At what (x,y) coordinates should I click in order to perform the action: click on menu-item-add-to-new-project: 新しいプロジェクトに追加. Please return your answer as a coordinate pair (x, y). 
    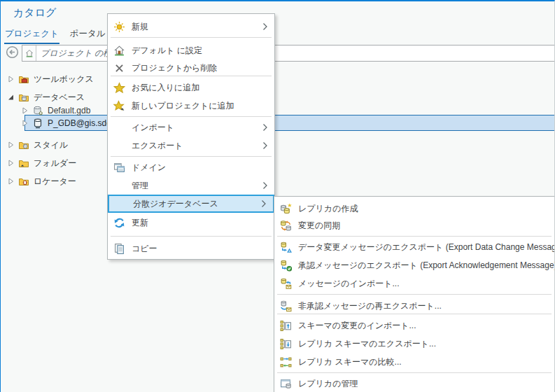
    Looking at the image, I should click on (191, 106).